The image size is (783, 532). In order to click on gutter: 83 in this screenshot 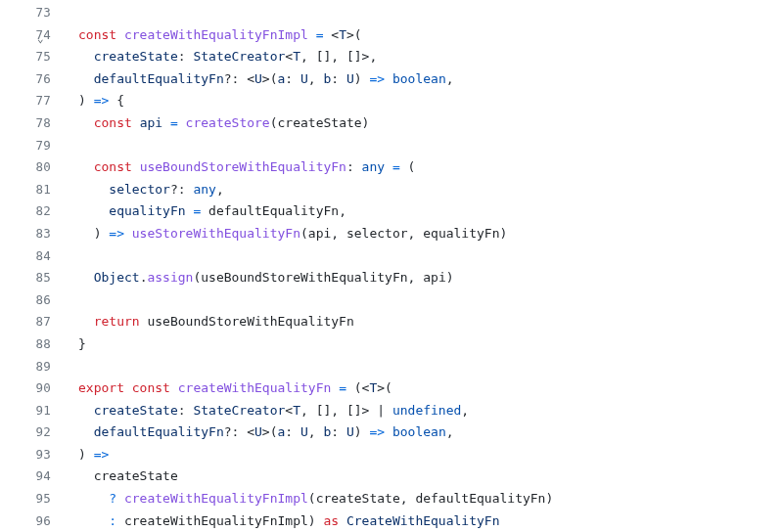, I will do `click(28, 235)`.